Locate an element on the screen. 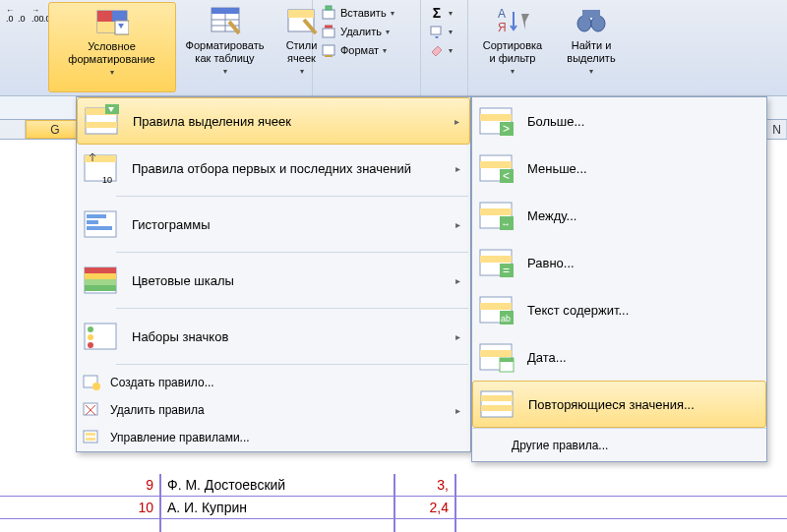  cell-rownum: 9 is located at coordinates (81, 485).